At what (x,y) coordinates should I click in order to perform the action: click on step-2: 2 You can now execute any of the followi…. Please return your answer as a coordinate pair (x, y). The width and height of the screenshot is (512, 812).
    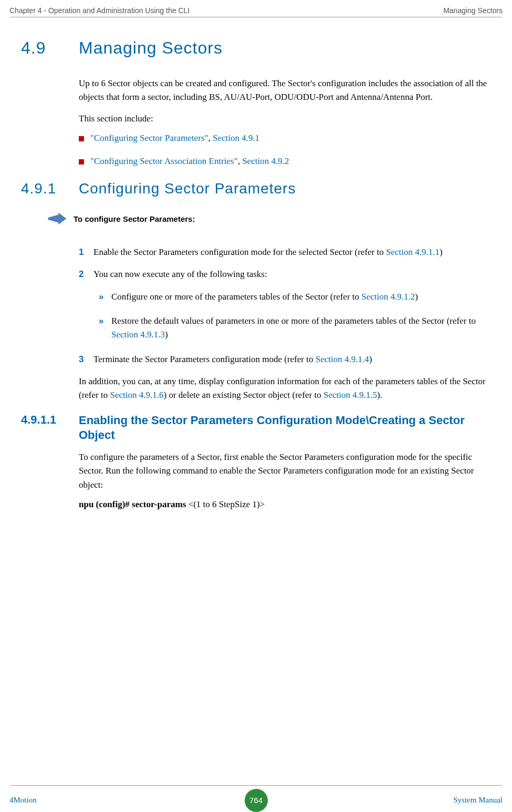
    Looking at the image, I should click on (285, 274).